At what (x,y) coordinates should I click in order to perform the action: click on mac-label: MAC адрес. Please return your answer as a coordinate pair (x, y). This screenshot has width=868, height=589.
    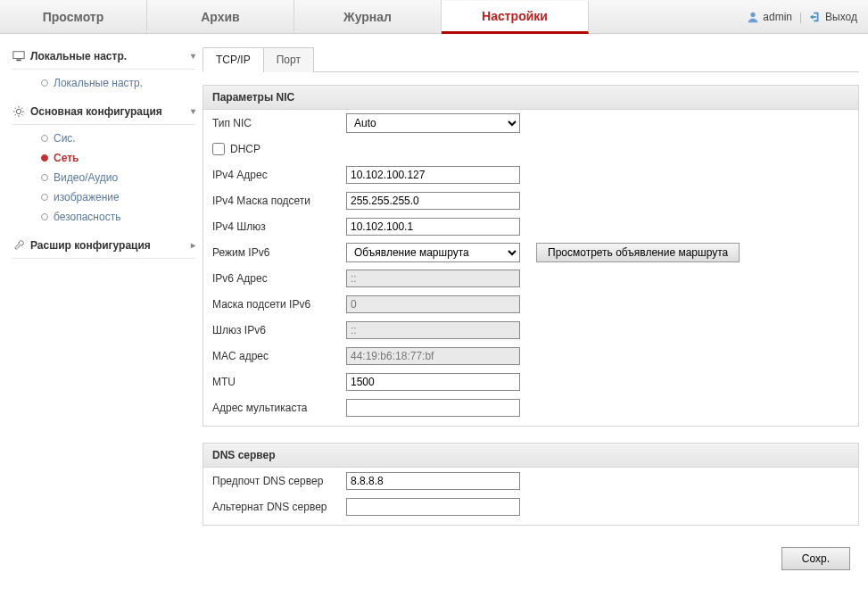
    Looking at the image, I should click on (279, 356).